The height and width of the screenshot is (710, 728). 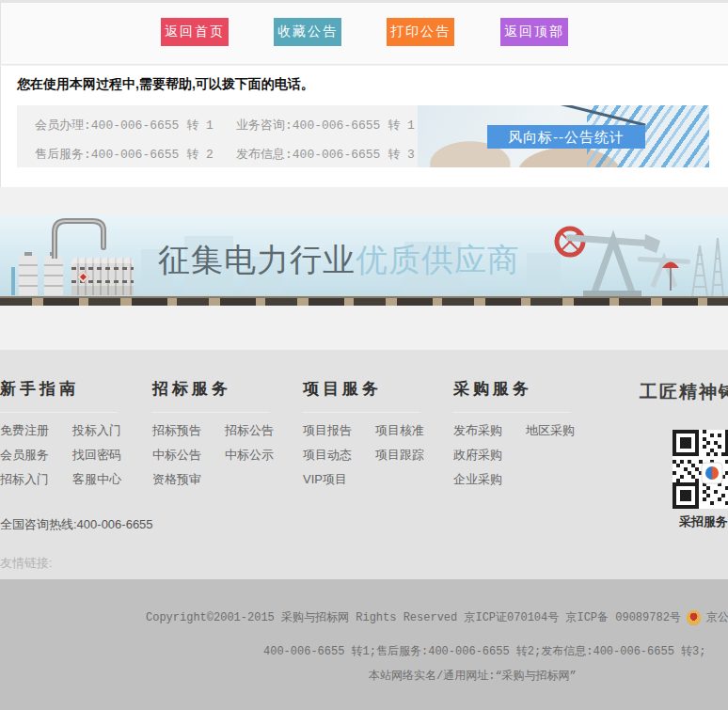 I want to click on print-notice-button: 打印公告, so click(x=420, y=32).